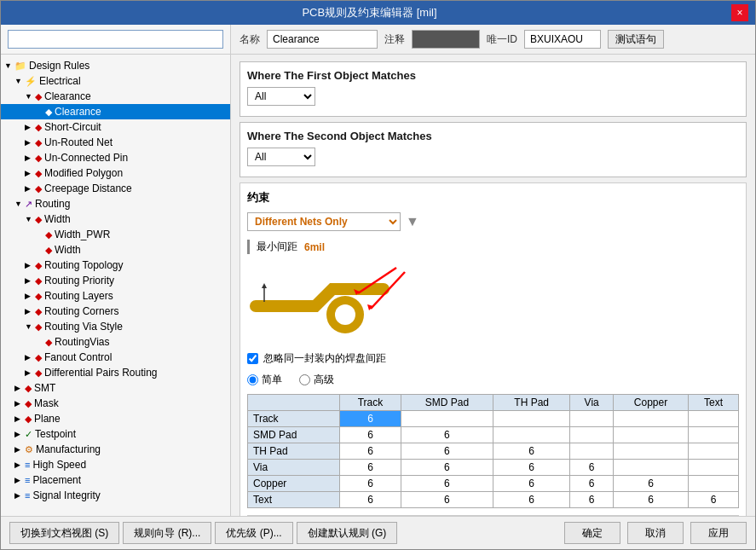 Image resolution: width=756 pixels, height=550 pixels. What do you see at coordinates (116, 465) in the screenshot?
I see `tree-item-high-speed: ▶ ≡ High Speed` at bounding box center [116, 465].